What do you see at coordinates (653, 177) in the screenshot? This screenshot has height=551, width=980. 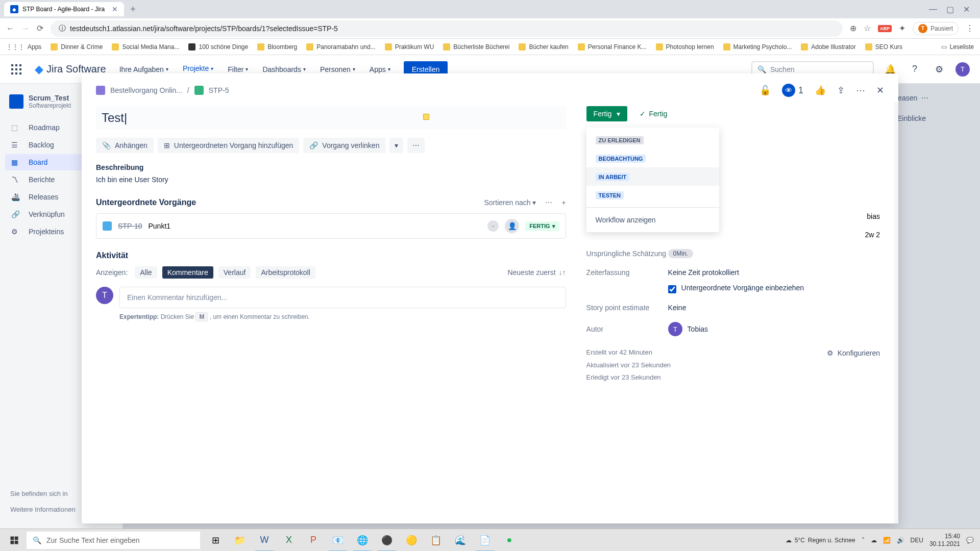 I see `status-option-inprogress: IN ARBEIT` at bounding box center [653, 177].